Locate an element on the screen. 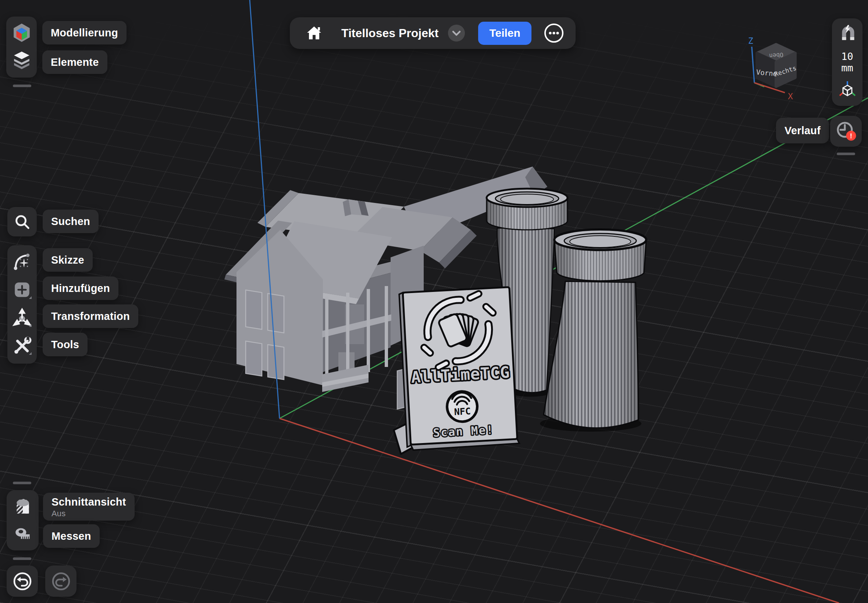 The image size is (868, 603). home-icon is located at coordinates (314, 33).